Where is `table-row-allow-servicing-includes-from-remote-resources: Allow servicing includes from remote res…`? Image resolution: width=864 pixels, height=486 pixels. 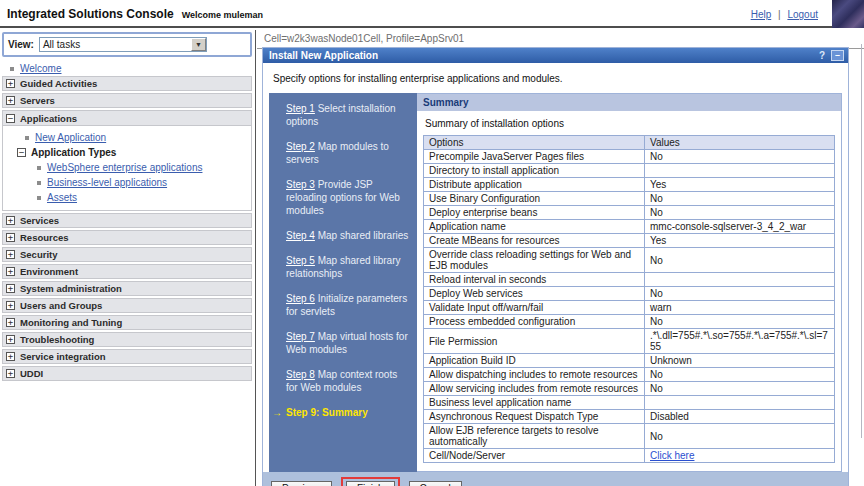
table-row-allow-servicing-includes-from-remote-resources: Allow servicing includes from remote res… is located at coordinates (630, 389).